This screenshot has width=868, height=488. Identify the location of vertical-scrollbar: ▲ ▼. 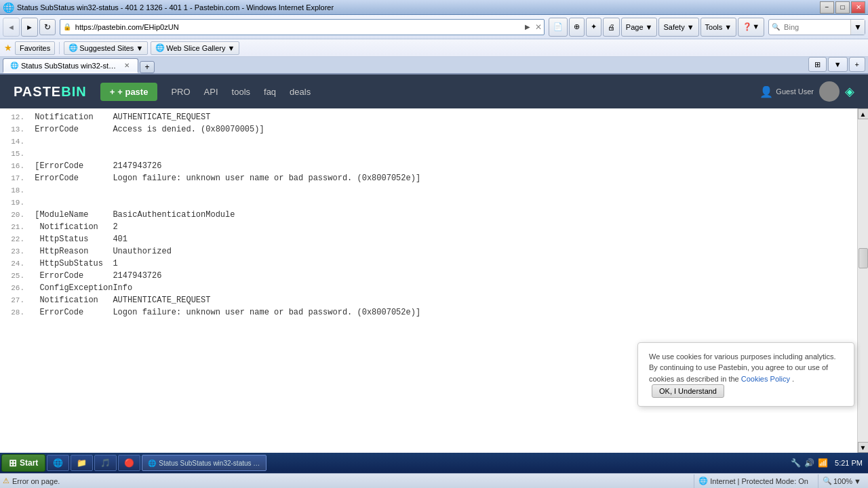
(863, 281).